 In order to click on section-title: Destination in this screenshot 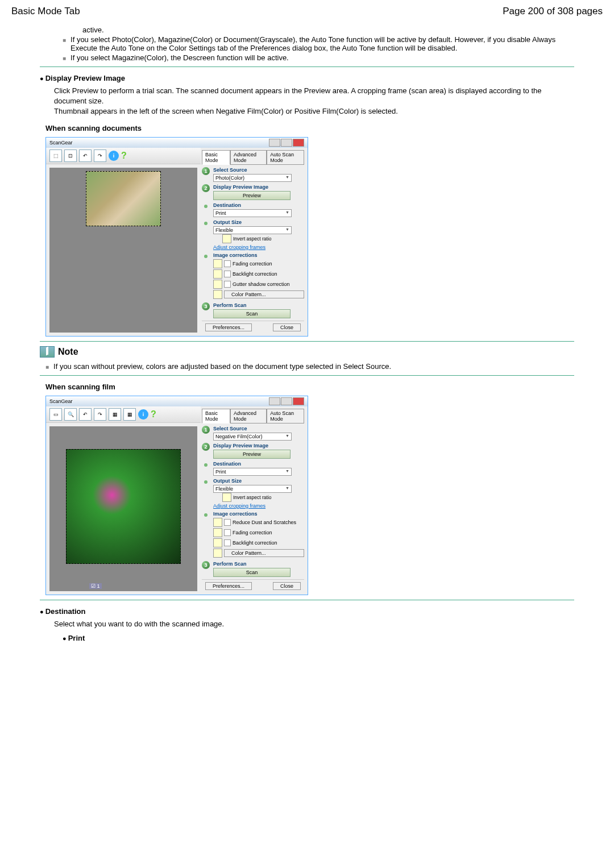, I will do `click(307, 612)`.